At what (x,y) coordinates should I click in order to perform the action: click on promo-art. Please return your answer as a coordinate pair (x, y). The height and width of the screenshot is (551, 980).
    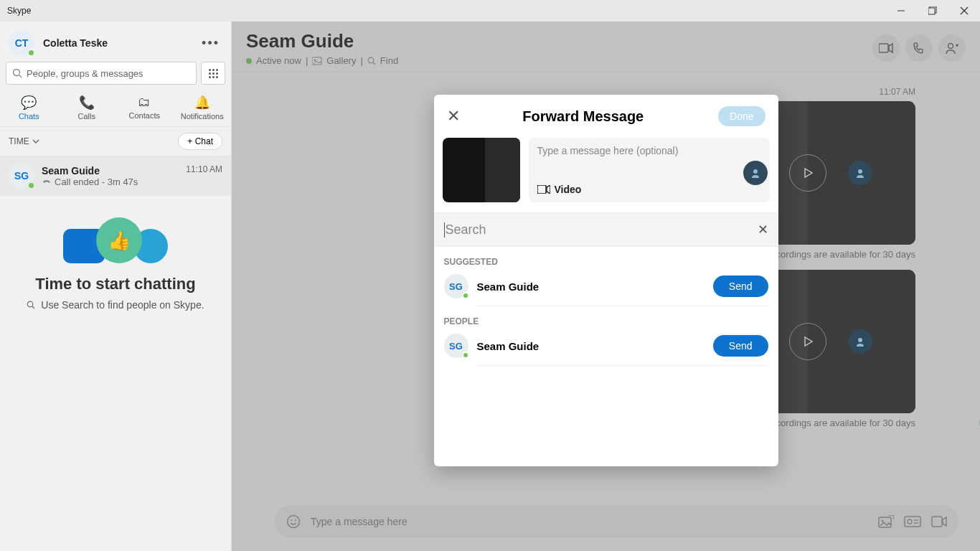
    Looking at the image, I should click on (116, 240).